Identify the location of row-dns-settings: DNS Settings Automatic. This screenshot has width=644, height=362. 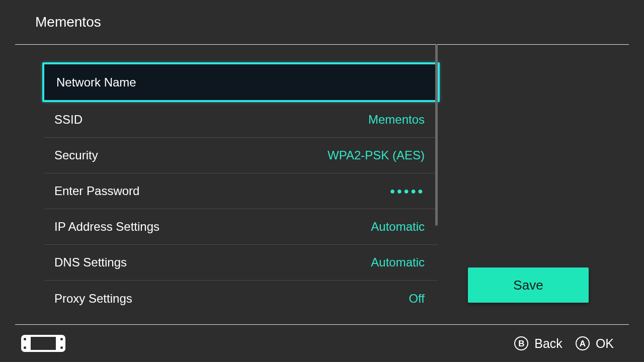
(241, 262).